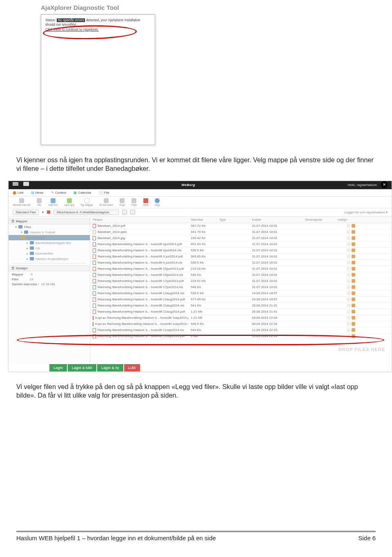  I want to click on menu-icon, so click(16, 184).